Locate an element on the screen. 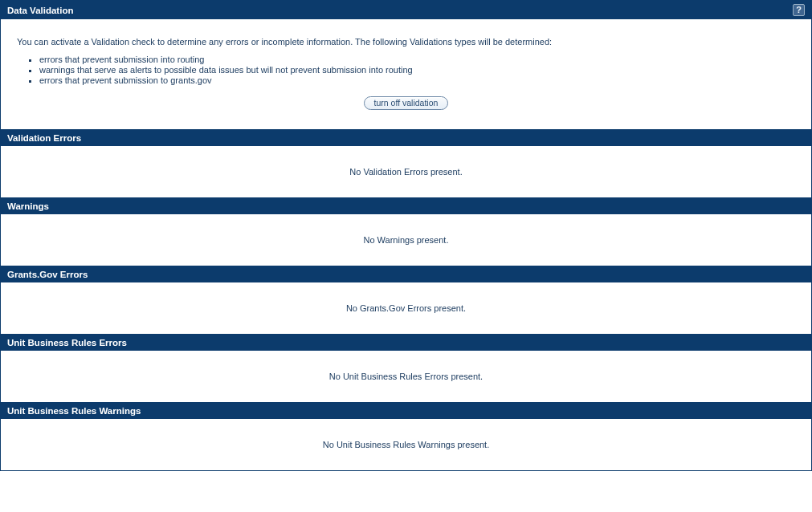 This screenshot has width=812, height=512. toggle-button-row: turn off validation is located at coordinates (406, 108).